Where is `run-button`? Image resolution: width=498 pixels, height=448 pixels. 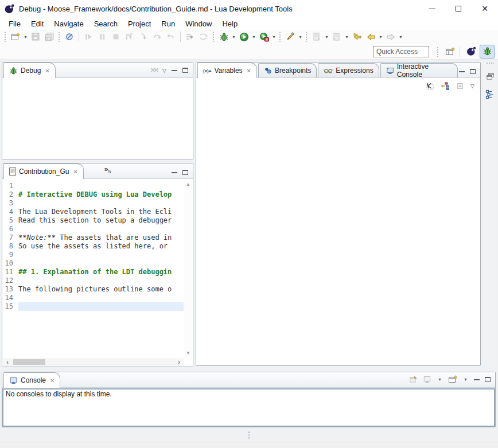 run-button is located at coordinates (244, 37).